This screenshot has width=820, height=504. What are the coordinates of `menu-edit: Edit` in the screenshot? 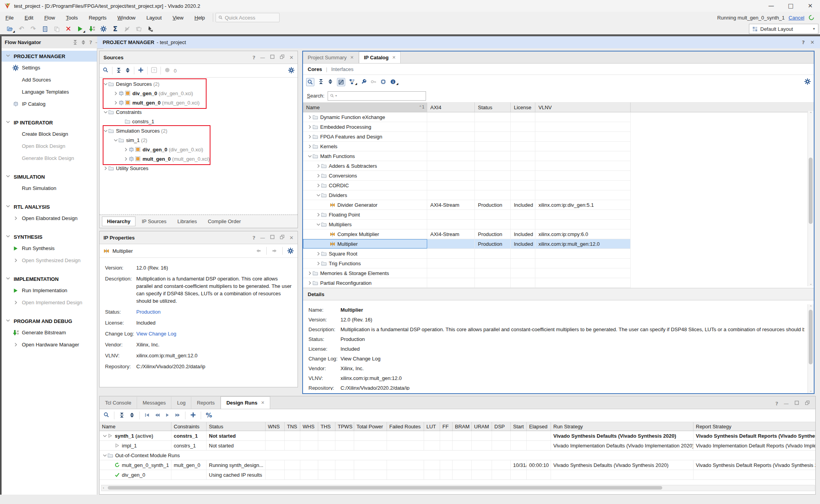 It's located at (29, 18).